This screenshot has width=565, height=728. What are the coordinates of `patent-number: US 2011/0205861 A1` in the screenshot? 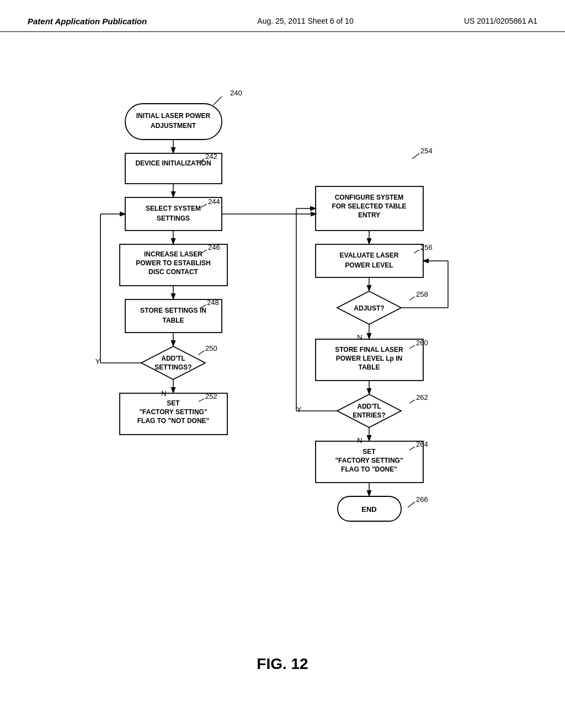 It's located at (501, 21).